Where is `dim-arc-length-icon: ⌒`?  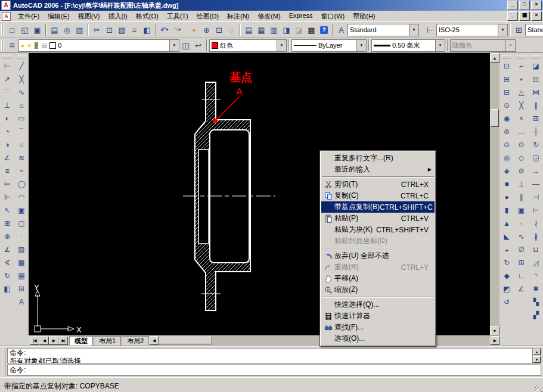 dim-arc-length-icon: ⌒ is located at coordinates (7, 92).